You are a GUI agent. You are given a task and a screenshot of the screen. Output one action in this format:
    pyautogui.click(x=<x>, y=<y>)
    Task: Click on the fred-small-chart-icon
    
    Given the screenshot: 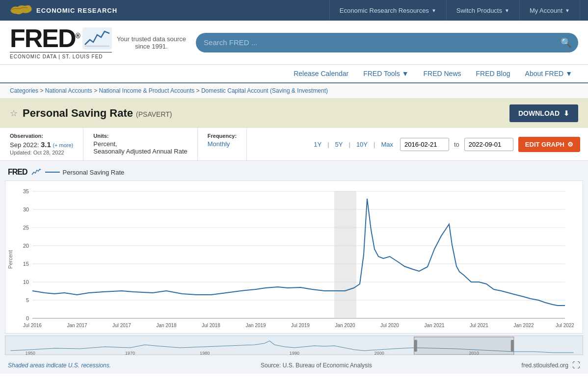 What is the action you would take?
    pyautogui.click(x=36, y=172)
    